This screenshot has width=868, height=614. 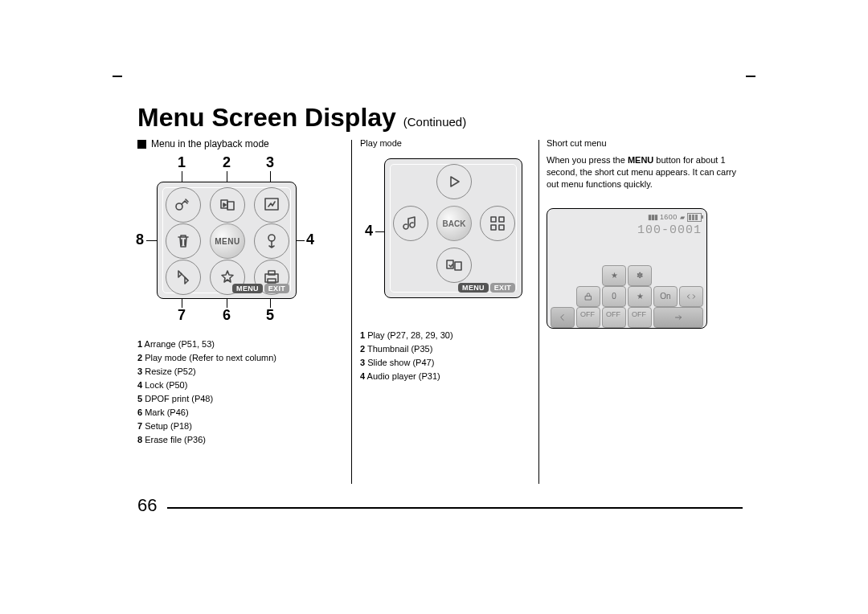 What do you see at coordinates (691, 297) in the screenshot?
I see `shortcut-arrows-icon` at bounding box center [691, 297].